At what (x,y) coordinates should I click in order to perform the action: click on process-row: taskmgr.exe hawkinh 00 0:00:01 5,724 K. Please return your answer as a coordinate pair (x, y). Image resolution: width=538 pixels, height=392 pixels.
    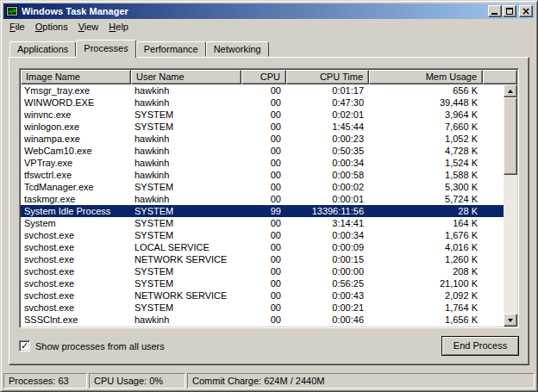
    Looking at the image, I should click on (262, 199).